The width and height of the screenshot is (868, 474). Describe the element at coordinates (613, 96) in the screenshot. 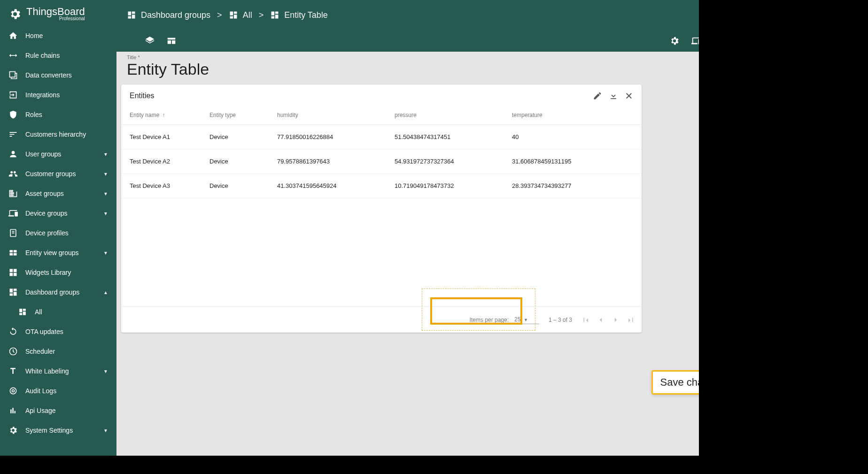

I see `download-icon` at that location.